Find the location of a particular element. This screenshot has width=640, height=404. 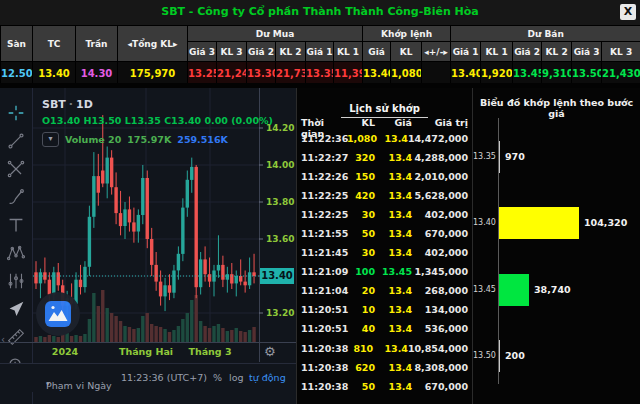

quote-value: 12.50 is located at coordinates (17, 74).